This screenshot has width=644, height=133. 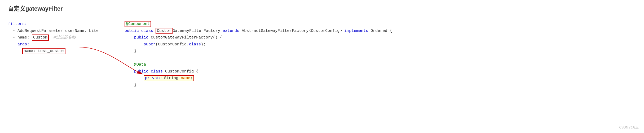 What do you see at coordinates (58, 51) in the screenshot?
I see `code-line-name-arg: name: test_custom` at bounding box center [58, 51].